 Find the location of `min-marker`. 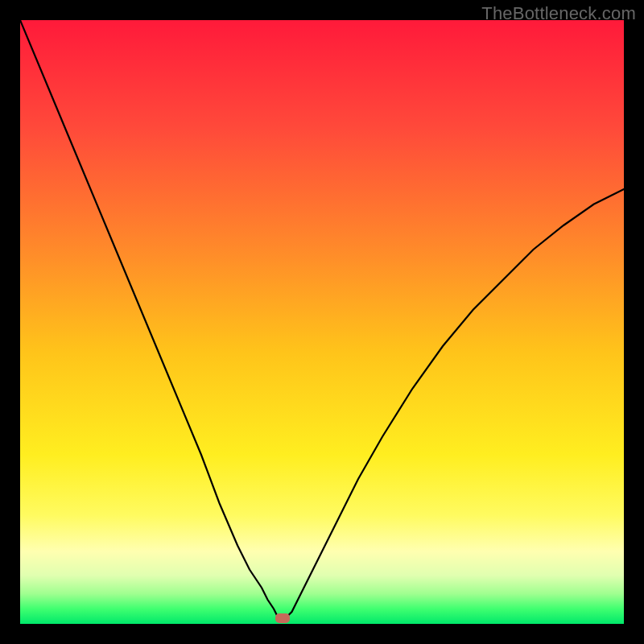

min-marker is located at coordinates (283, 618).